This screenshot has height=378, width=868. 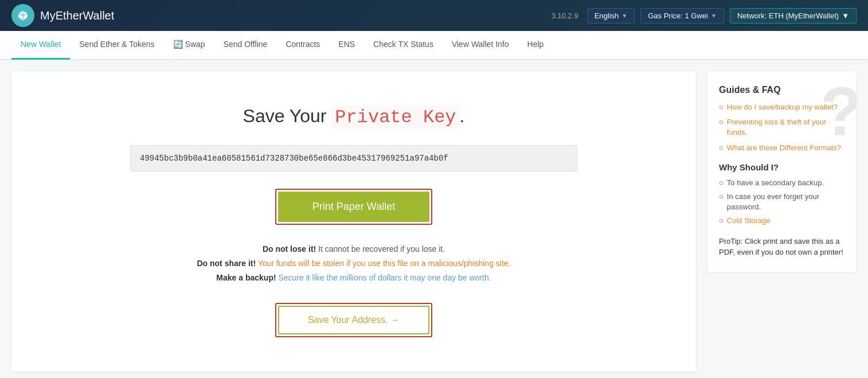 I want to click on main-nav: New Wallet Send Ether & Tokens 🔄 Swap Se…, so click(x=434, y=45).